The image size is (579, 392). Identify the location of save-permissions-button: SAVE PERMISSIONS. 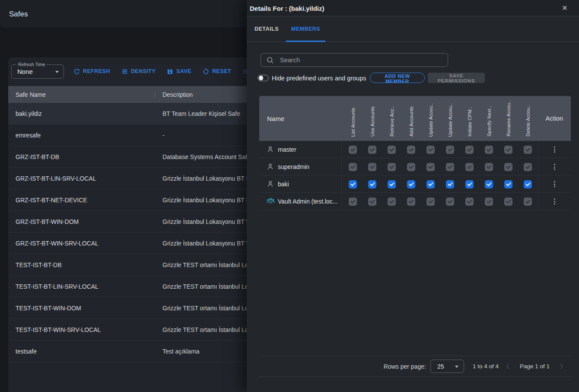
(456, 78).